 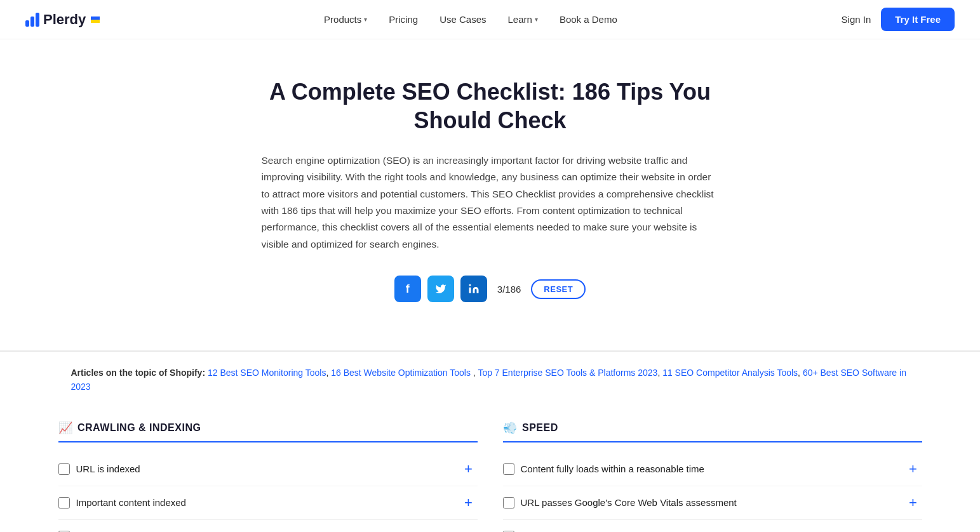 I want to click on linkedin-icon, so click(x=474, y=289).